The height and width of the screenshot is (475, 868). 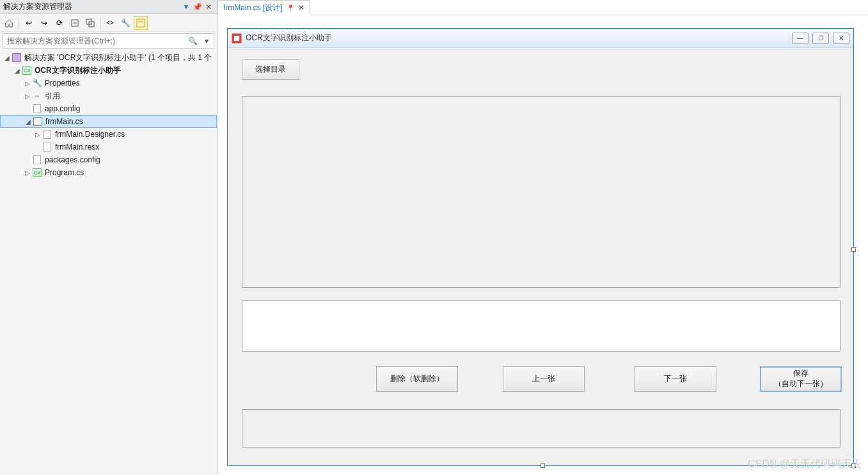 What do you see at coordinates (264, 8) in the screenshot?
I see `tab-frmmain-design: frmMain.cs [设计] 📍 ✕` at bounding box center [264, 8].